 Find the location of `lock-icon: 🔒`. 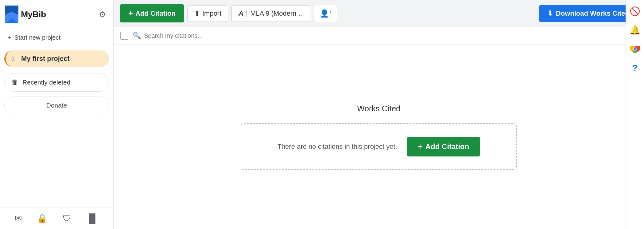

lock-icon: 🔒 is located at coordinates (42, 218).